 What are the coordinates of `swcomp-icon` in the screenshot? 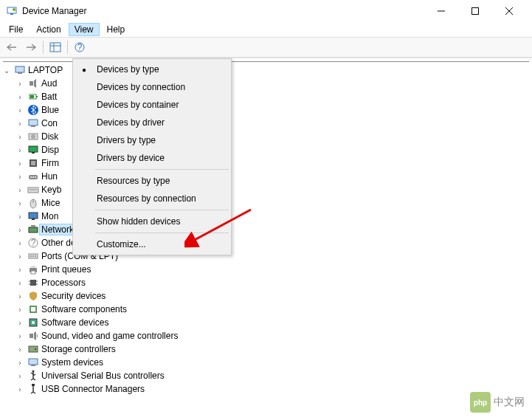 It's located at (33, 309).